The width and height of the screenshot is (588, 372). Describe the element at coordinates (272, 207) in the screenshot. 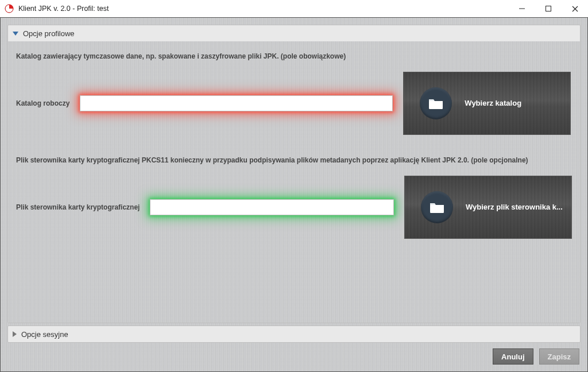

I see `driver-input-wrap` at that location.